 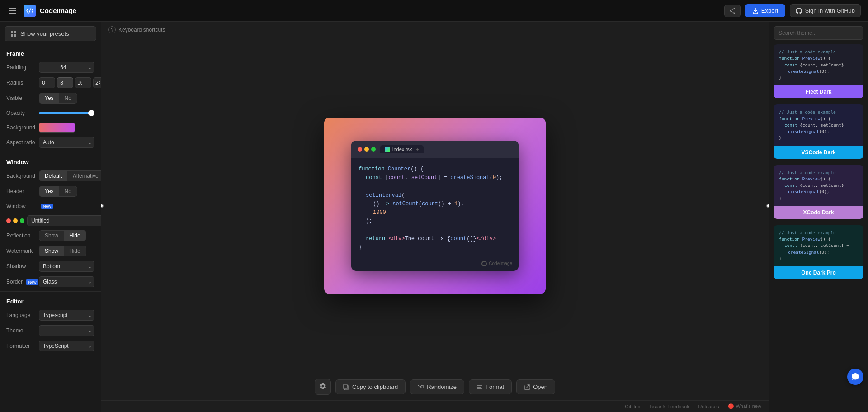 I want to click on reflection-show-button: Show, so click(x=52, y=236).